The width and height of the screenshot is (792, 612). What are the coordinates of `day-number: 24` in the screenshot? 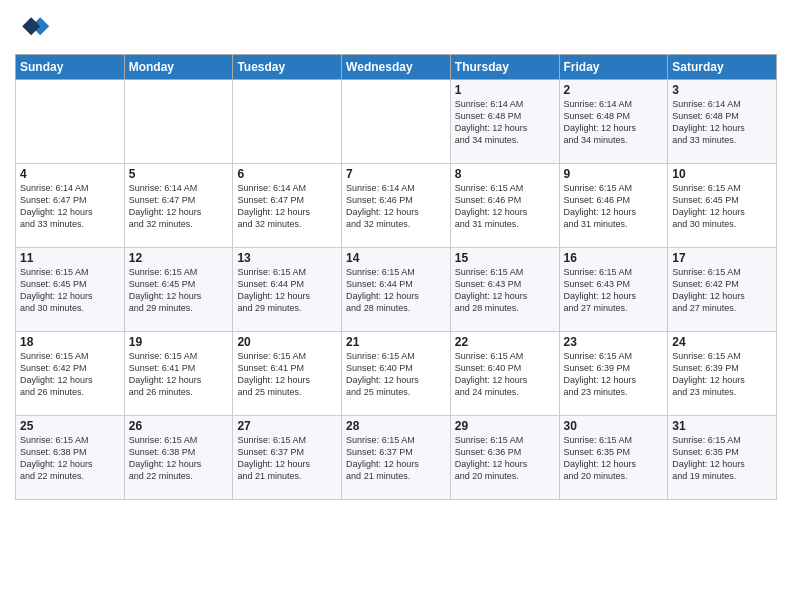 It's located at (722, 342).